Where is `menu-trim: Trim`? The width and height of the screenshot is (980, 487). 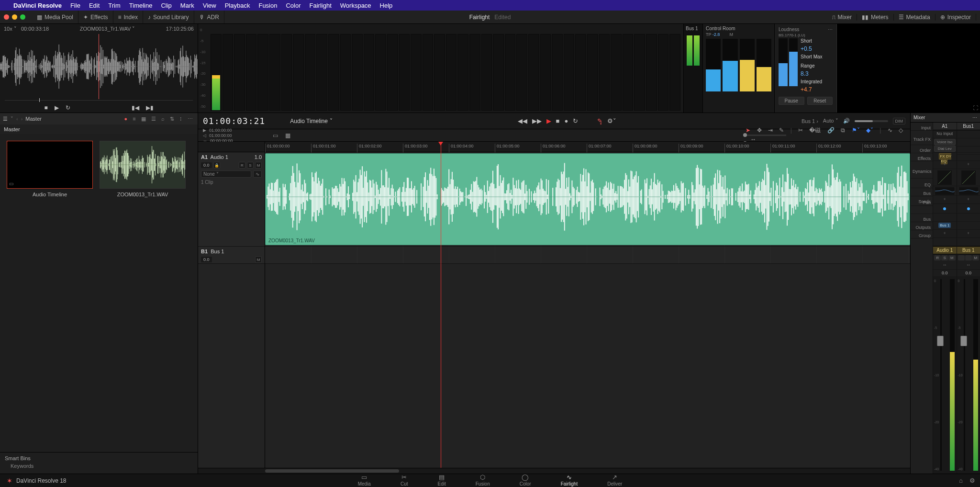 menu-trim: Trim is located at coordinates (114, 6).